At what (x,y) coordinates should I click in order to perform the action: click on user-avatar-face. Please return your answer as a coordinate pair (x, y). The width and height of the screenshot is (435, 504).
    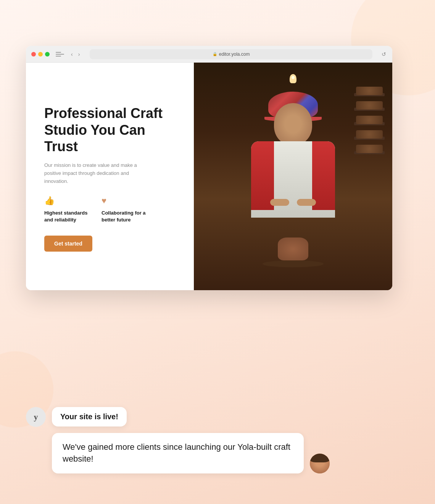
    Looking at the image, I should click on (320, 464).